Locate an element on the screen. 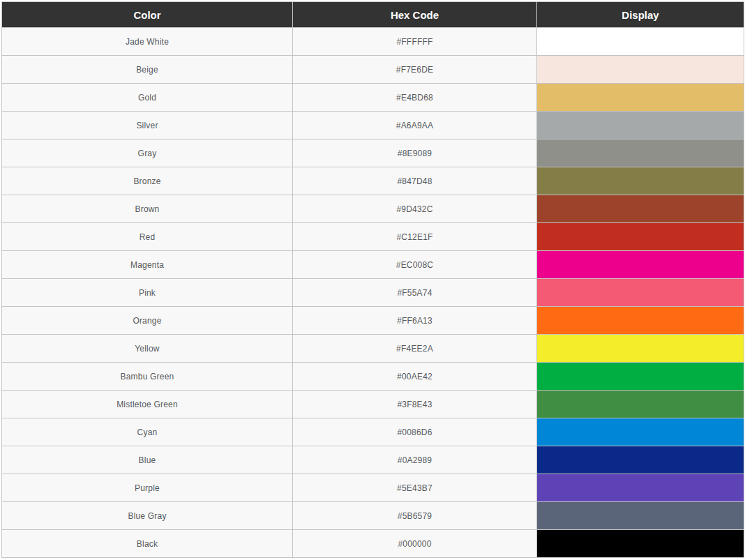 The height and width of the screenshot is (560, 745). color-name-cell: Gold is located at coordinates (148, 98).